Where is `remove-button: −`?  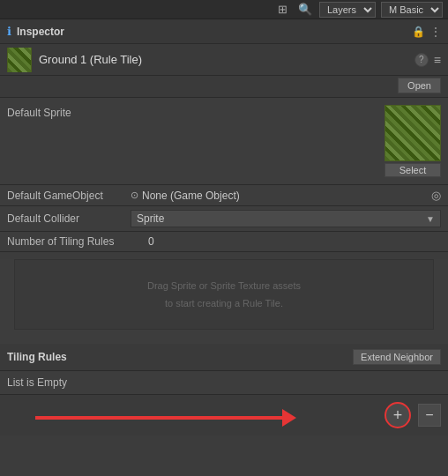 remove-button: − is located at coordinates (429, 415).